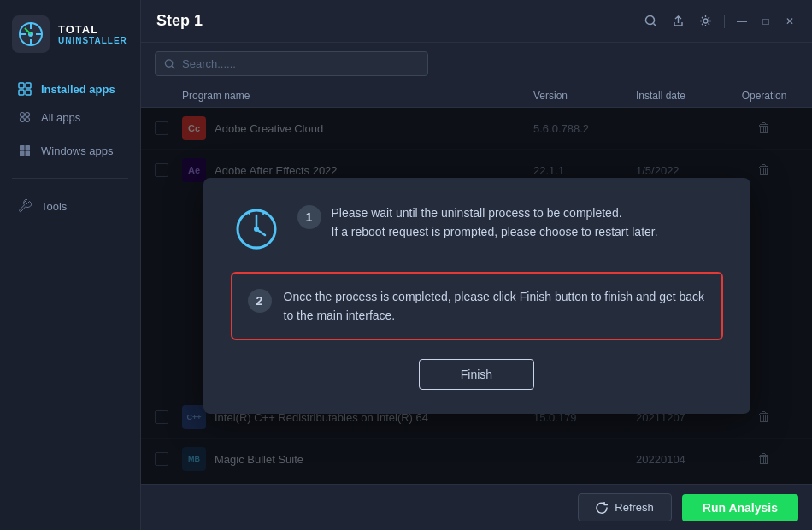 This screenshot has height=530, width=812. I want to click on modal-step2-text: Once the process is completed, please cl…, so click(495, 306).